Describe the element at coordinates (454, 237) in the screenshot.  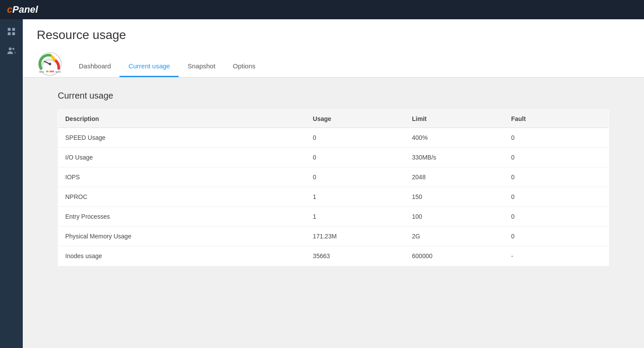
I see `cell-limit: 2G` at that location.